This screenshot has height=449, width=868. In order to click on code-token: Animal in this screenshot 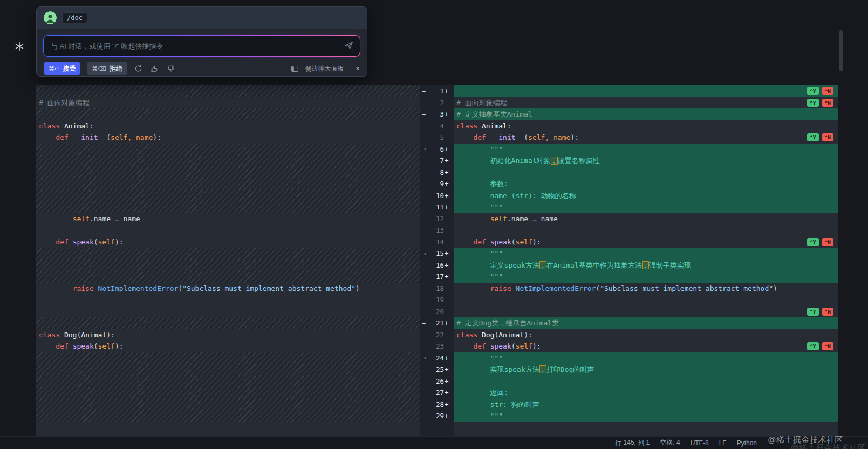, I will do `click(94, 335)`.